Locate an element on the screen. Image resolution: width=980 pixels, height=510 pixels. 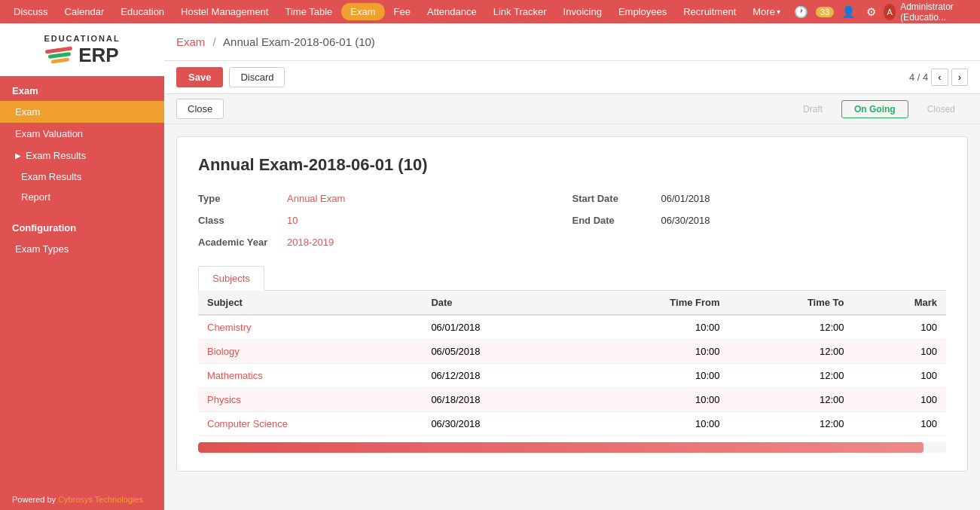
logo-line2: ERP is located at coordinates (98, 56).